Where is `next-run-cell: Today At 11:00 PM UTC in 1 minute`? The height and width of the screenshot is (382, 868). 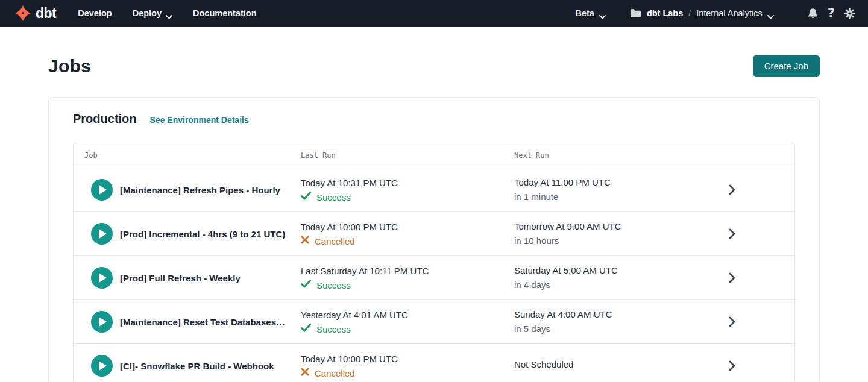 next-run-cell: Today At 11:00 PM UTC in 1 minute is located at coordinates (614, 190).